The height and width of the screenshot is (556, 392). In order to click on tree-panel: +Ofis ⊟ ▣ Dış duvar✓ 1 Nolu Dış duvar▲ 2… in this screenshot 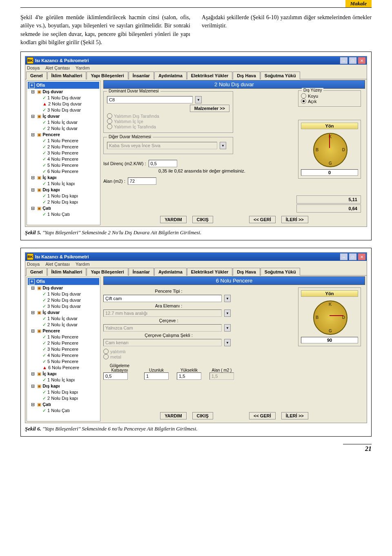, I will do `click(64, 153)`.